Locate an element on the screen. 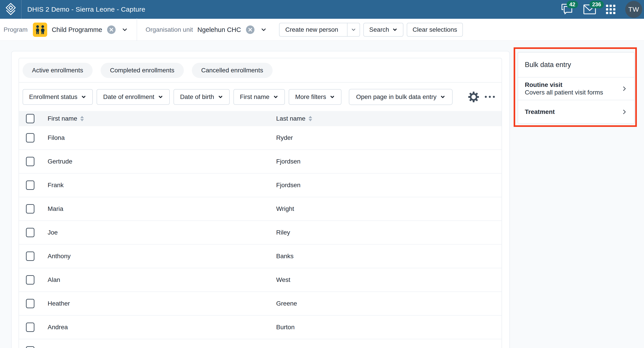 The width and height of the screenshot is (644, 348). table-row-partial is located at coordinates (260, 344).